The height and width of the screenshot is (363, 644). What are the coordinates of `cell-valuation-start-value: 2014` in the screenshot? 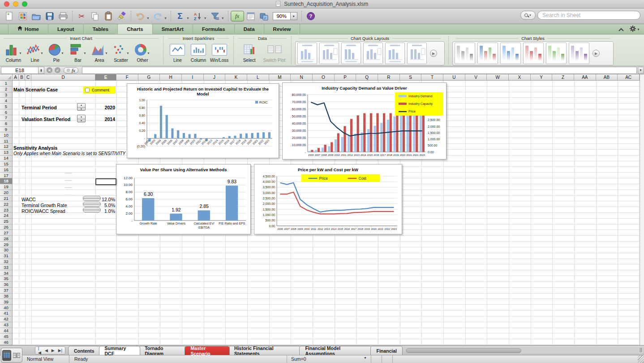 It's located at (102, 119).